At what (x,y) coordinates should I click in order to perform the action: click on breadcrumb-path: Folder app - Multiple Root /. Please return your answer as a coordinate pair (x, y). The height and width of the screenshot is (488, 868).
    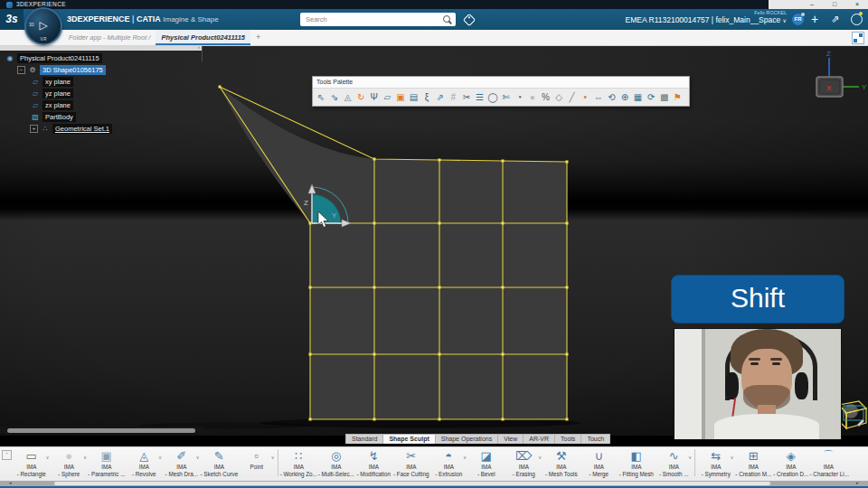
    Looking at the image, I should click on (109, 38).